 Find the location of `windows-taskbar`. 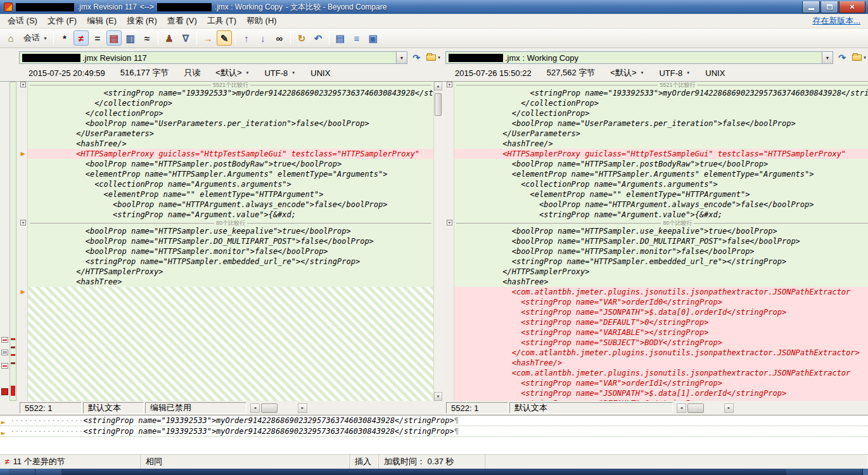

windows-taskbar is located at coordinates (434, 472).